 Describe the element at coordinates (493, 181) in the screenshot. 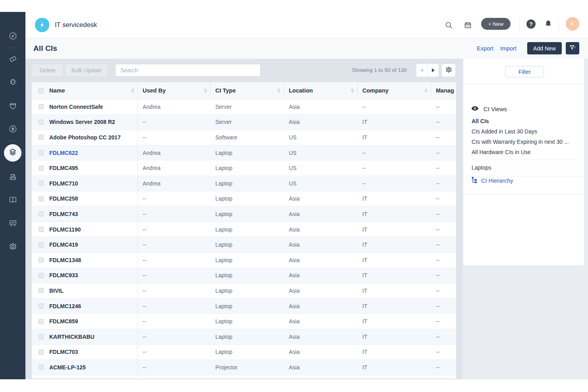

I see `ci-hierarchy-link: CI Hierarchy` at that location.